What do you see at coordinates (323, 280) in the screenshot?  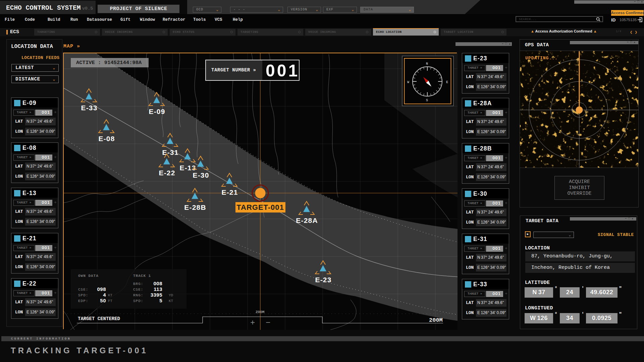 I see `svg-text: E-23` at bounding box center [323, 280].